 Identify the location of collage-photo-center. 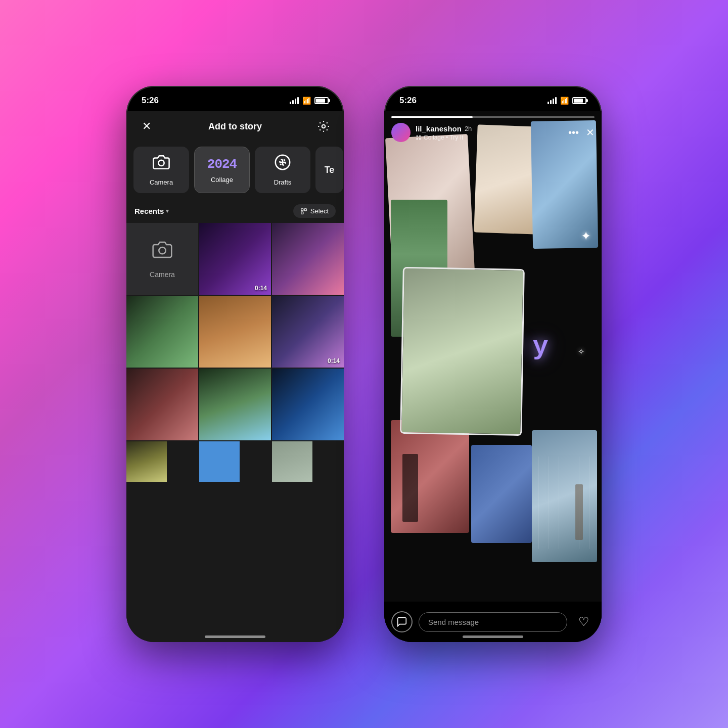
(463, 351).